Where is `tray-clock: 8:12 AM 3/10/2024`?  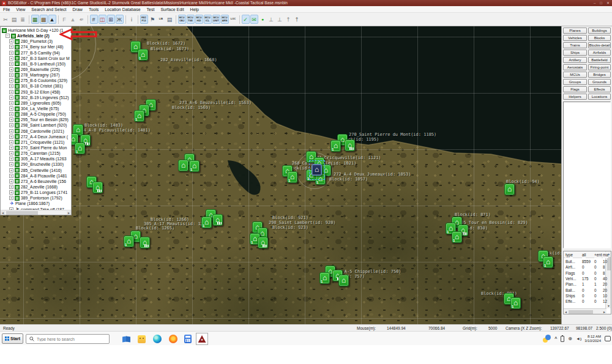 tray-clock: 8:12 AM 3/10/2024 is located at coordinates (592, 339).